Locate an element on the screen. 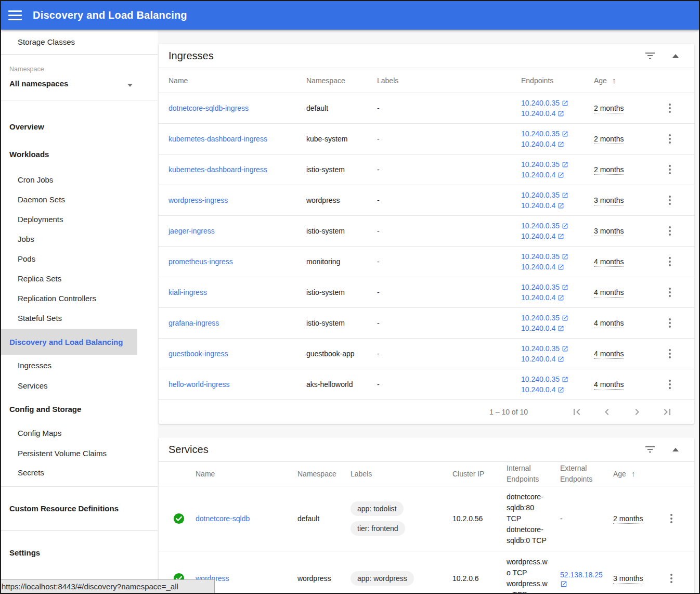 Image resolution: width=700 pixels, height=594 pixels. sidebar-item-services: Services is located at coordinates (79, 385).